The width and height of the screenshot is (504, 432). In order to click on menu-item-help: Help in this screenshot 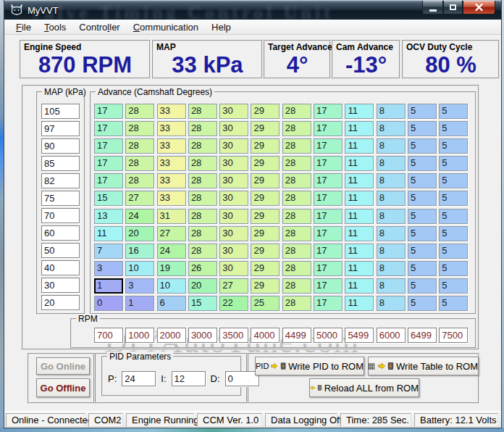, I will do `click(222, 28)`.